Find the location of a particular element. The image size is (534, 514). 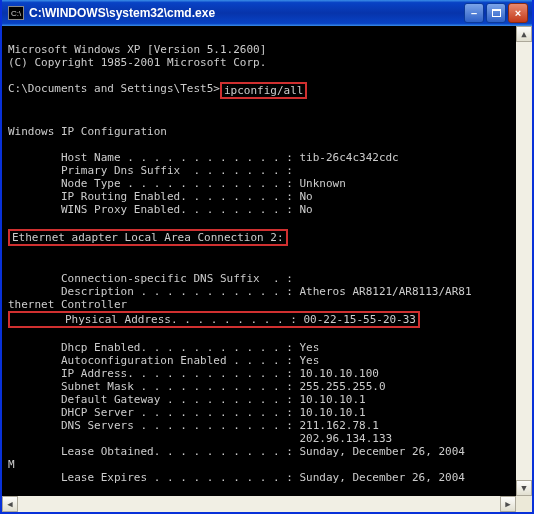

scroll-down-button: ▼ is located at coordinates (524, 488).